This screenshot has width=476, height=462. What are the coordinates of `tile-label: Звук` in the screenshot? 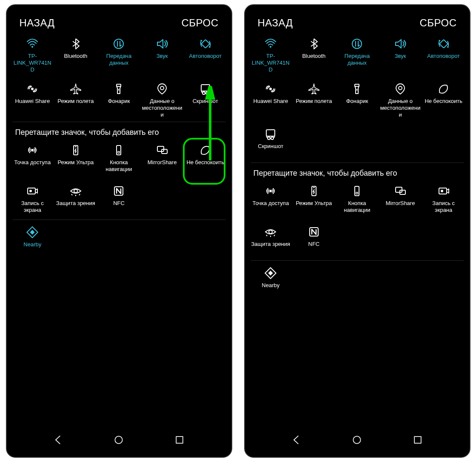 It's located at (401, 56).